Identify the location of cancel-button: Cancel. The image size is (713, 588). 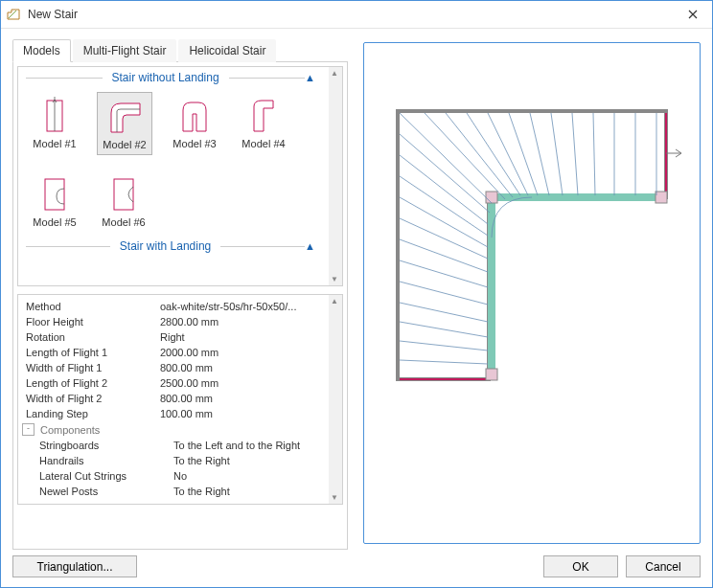
(663, 567).